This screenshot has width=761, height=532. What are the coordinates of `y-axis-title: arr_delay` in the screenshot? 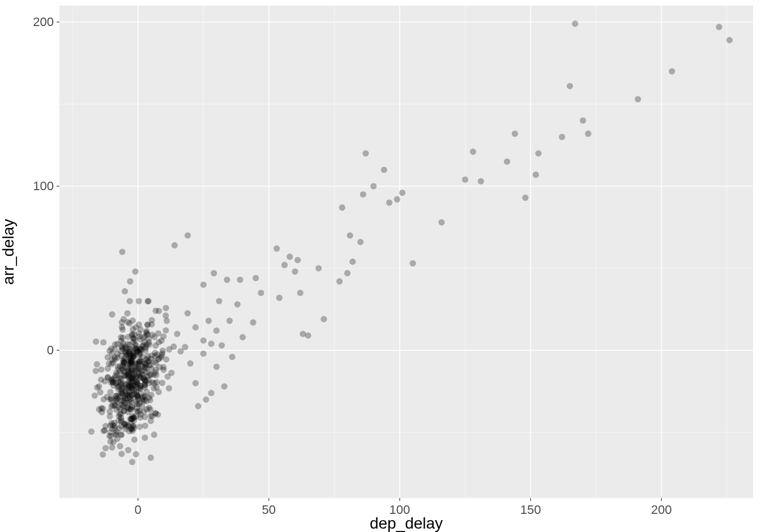 It's located at (8, 252).